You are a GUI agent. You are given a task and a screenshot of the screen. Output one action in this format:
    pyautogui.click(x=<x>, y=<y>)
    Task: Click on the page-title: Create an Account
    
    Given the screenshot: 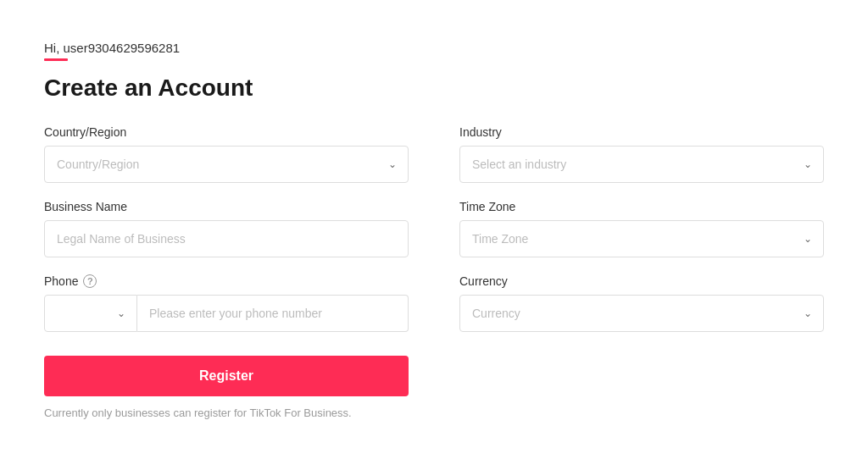 What is the action you would take?
    pyautogui.click(x=434, y=88)
    